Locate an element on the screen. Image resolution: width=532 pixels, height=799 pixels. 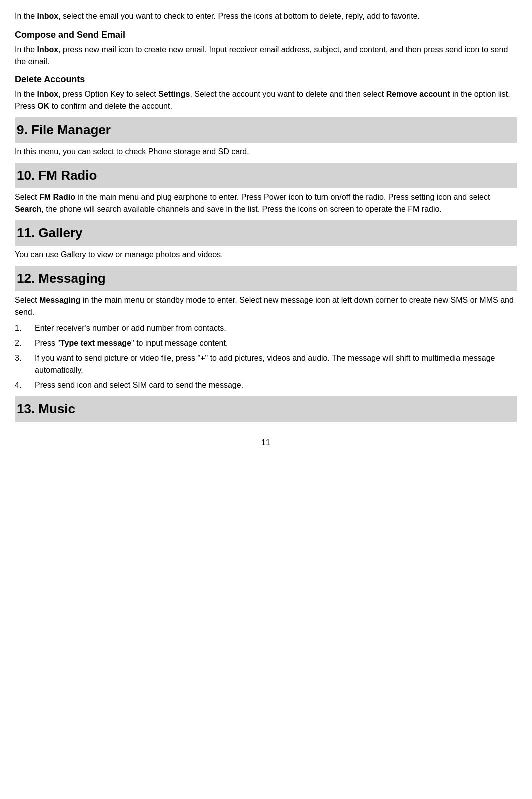
type-text-bold: Type text message is located at coordinates (96, 343).